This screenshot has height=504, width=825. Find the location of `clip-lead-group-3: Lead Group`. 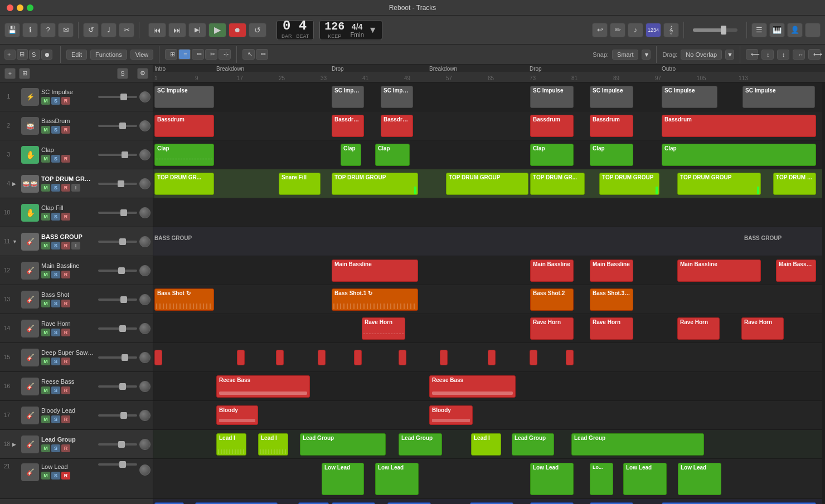

clip-lead-group-3: Lead Group is located at coordinates (343, 444).